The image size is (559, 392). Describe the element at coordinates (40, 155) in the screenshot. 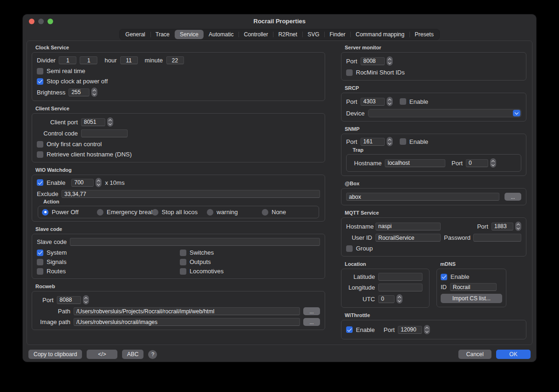

I see `retrieve-hostname-checkbox` at that location.